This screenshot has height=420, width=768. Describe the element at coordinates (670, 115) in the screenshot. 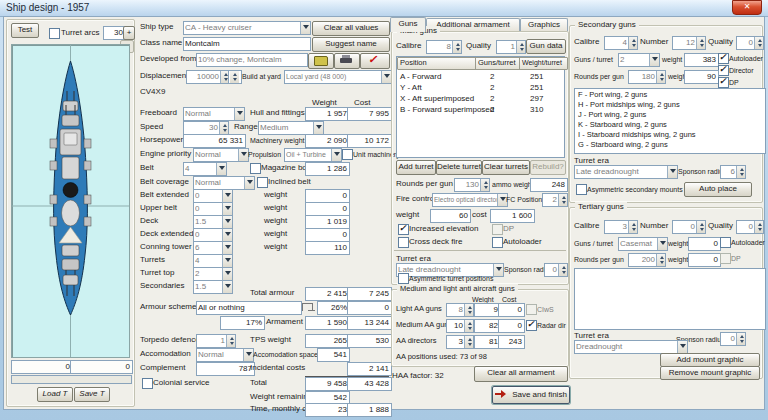

I see `list-item: J - Port wing, 2 guns` at that location.